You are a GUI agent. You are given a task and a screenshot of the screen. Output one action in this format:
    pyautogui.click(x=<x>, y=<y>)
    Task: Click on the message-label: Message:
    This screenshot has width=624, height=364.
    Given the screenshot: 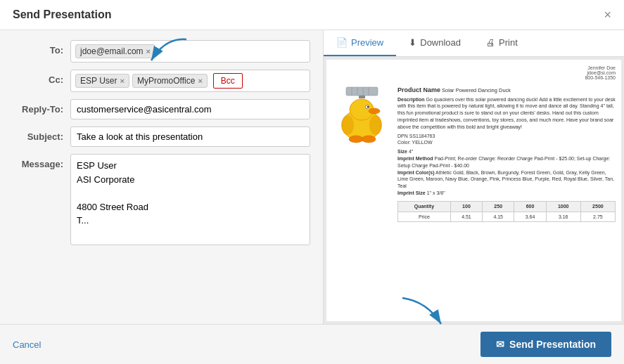 What is the action you would take?
    pyautogui.click(x=38, y=162)
    